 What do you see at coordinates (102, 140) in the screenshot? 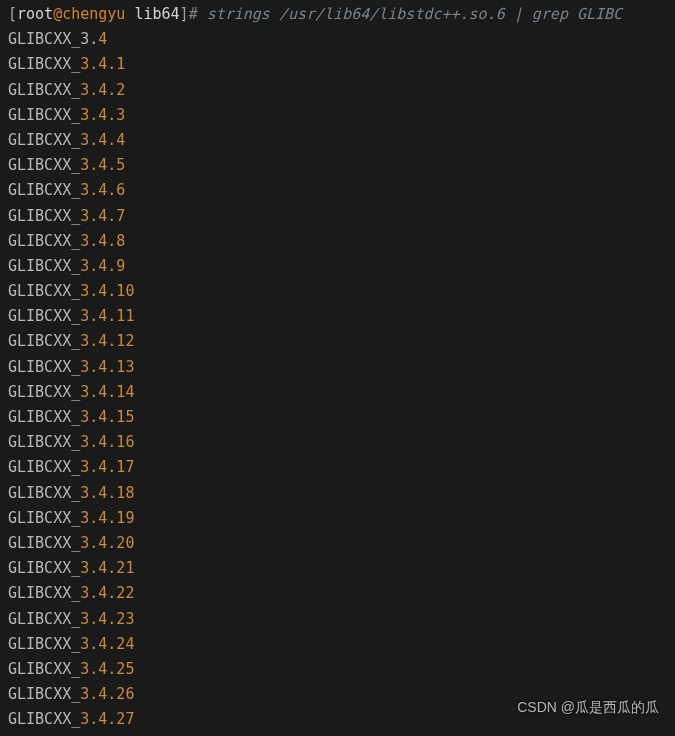
I see `glibc-version: 3.4.4` at bounding box center [102, 140].